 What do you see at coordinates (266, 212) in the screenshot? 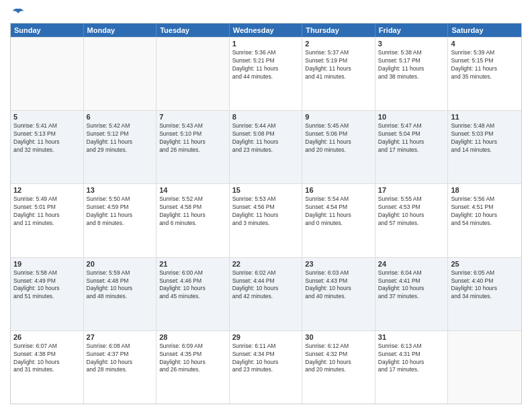
I see `day-info: Sunrise: 5:53 AM Sunset: 4:56 PM Dayligh…` at bounding box center [266, 212].